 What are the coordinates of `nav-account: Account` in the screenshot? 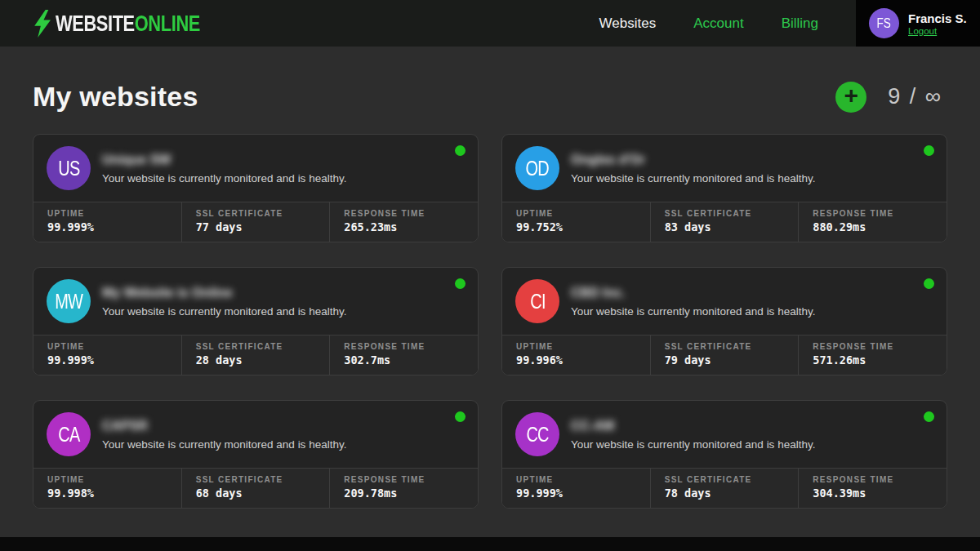 It's located at (719, 24).